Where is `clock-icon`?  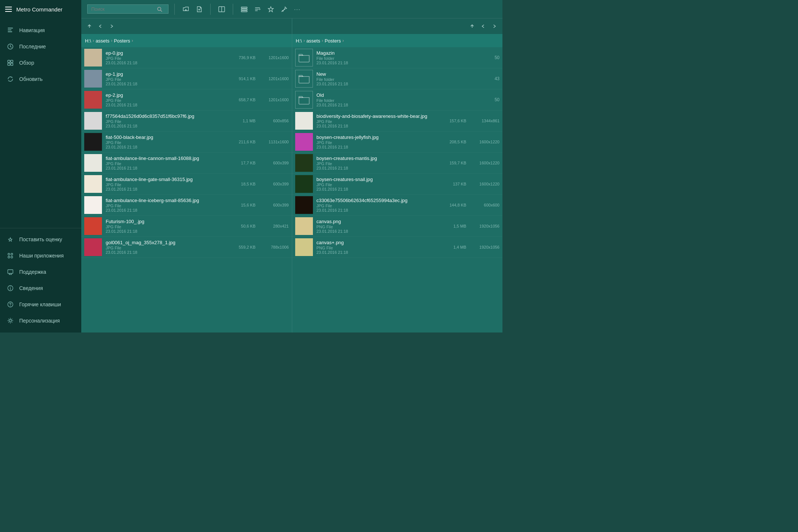
clock-icon is located at coordinates (10, 47).